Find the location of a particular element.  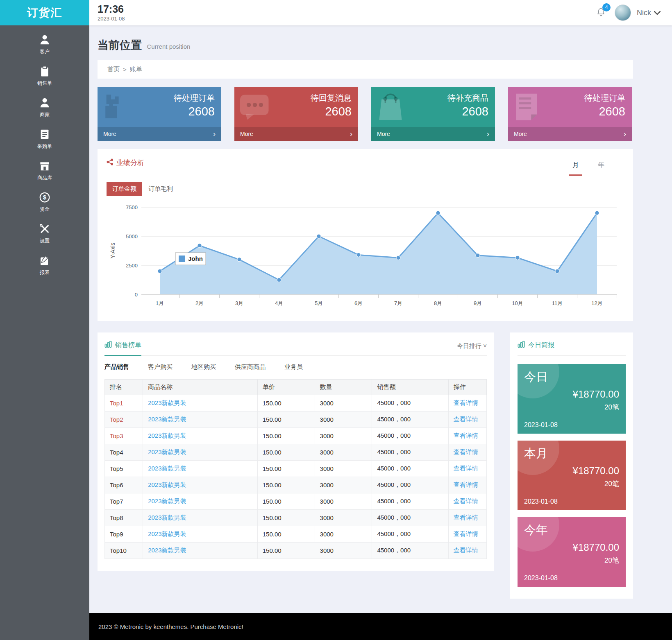

period-year-tab: 年 is located at coordinates (601, 168).